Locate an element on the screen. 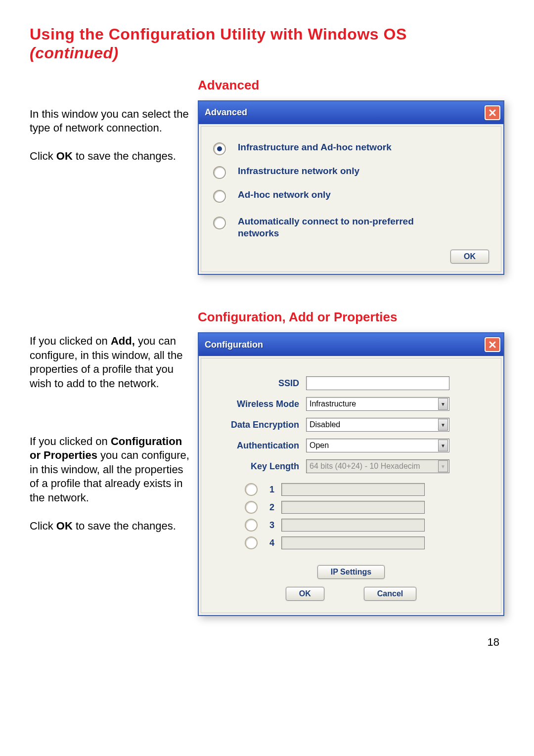 The width and height of the screenshot is (534, 756). advanced-intro-2: Click OK to save the changes. is located at coordinates (111, 156).